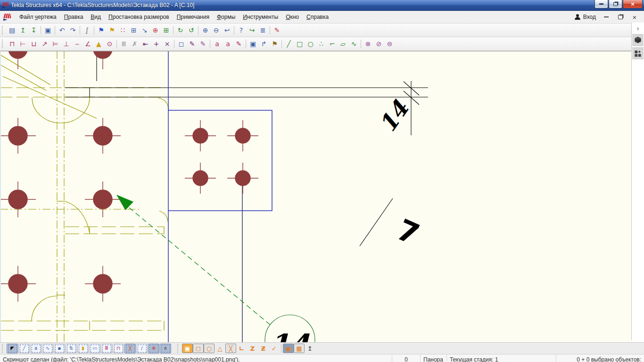 This screenshot has height=362, width=644. Describe the element at coordinates (616, 4) in the screenshot. I see `restore-button` at that location.